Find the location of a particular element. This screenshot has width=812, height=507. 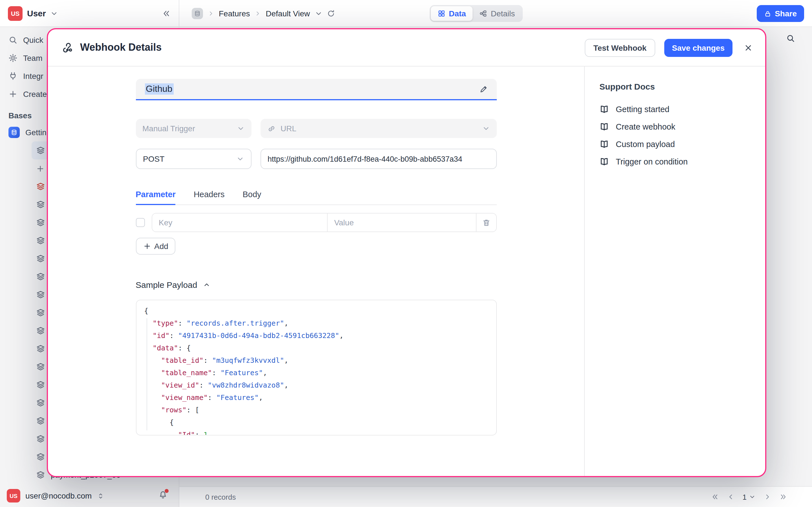

tab-details: Details is located at coordinates (497, 13).